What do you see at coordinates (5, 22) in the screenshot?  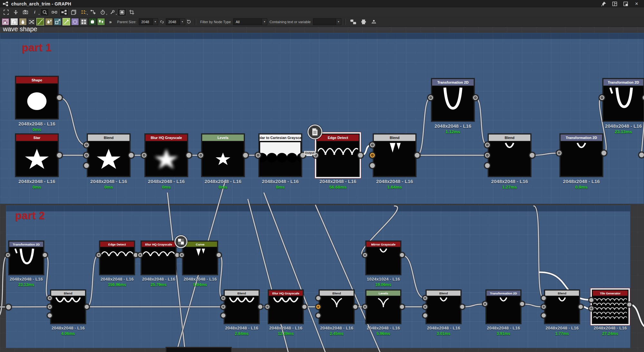 I see `bitmap-node-button` at bounding box center [5, 22].